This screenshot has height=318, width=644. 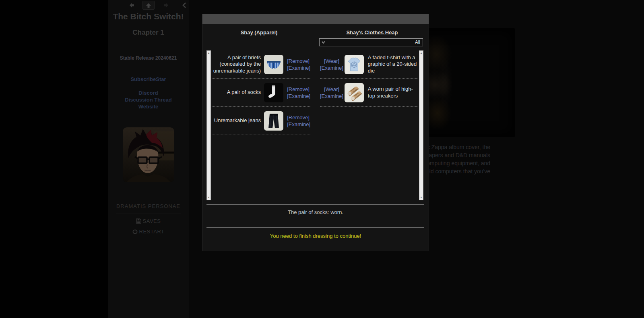 I want to click on restart-label: RESTART, so click(x=152, y=231).